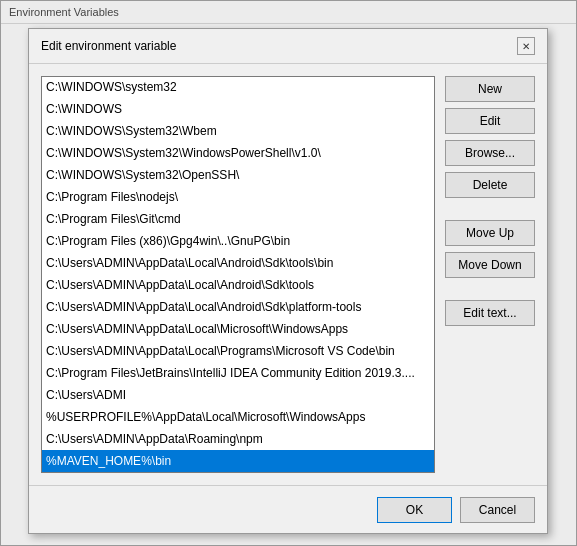 Image resolution: width=577 pixels, height=546 pixels. What do you see at coordinates (108, 46) in the screenshot?
I see `dialog-title: Edit environment variable` at bounding box center [108, 46].